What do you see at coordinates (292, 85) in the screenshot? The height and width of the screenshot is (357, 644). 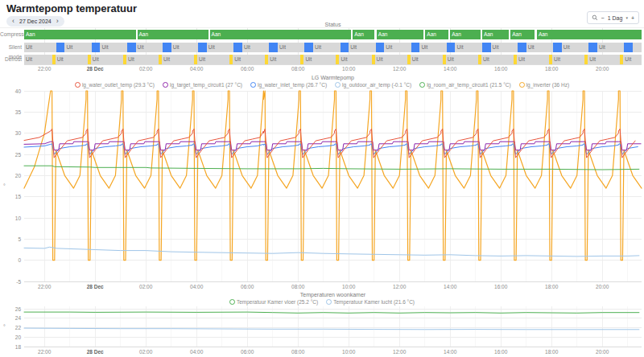 I see `legend-label: lg_water_inlet_temp (26.7 °C)` at bounding box center [292, 85].